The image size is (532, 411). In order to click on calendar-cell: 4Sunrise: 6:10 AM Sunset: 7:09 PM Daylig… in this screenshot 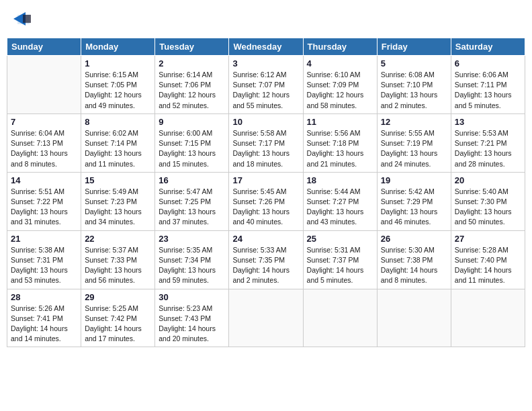, I will do `click(340, 85)`.